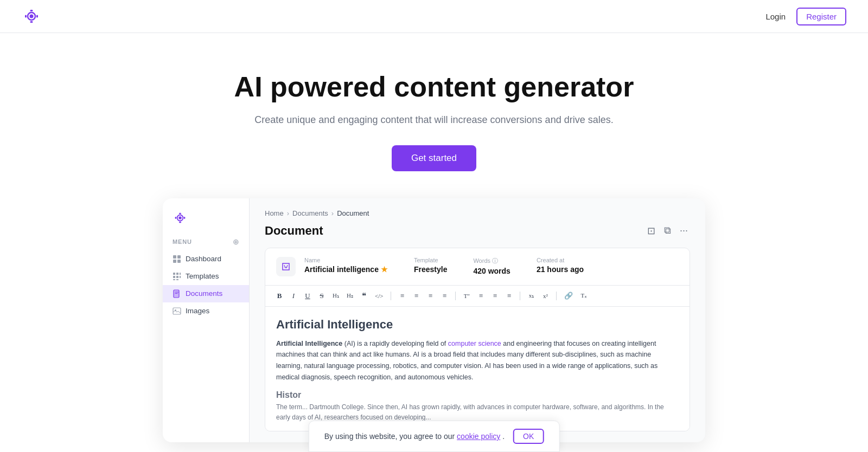 This screenshot has height=452, width=868. What do you see at coordinates (206, 294) in the screenshot?
I see `sidebar-item-documents: Documents` at bounding box center [206, 294].